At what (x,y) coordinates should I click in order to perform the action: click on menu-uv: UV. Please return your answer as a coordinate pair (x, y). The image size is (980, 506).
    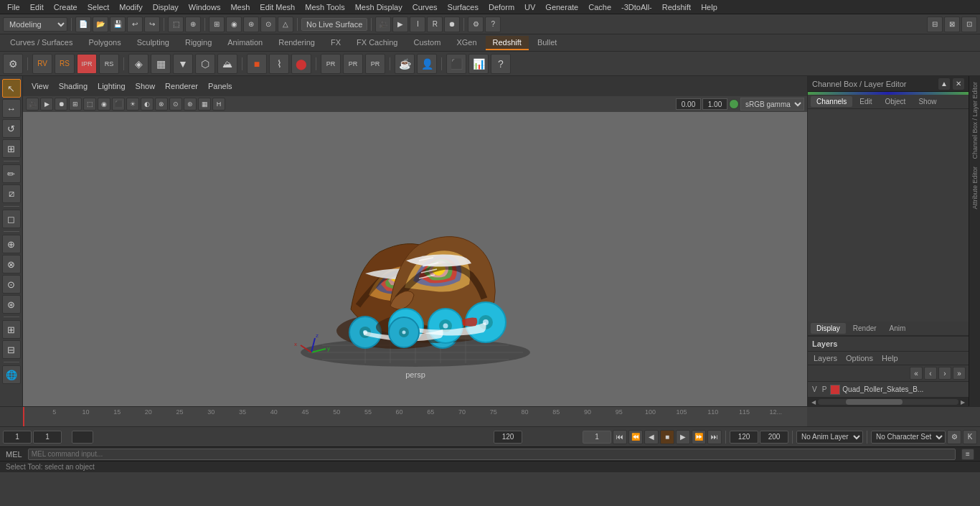
    Looking at the image, I should click on (529, 7).